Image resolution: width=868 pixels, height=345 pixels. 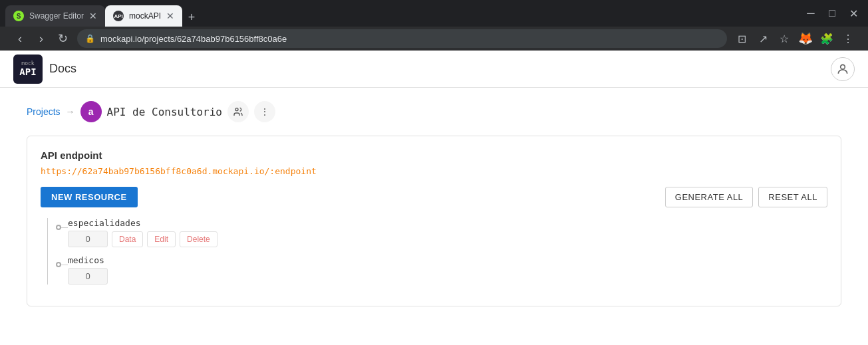 I want to click on list-item: medicos 0, so click(x=443, y=270).